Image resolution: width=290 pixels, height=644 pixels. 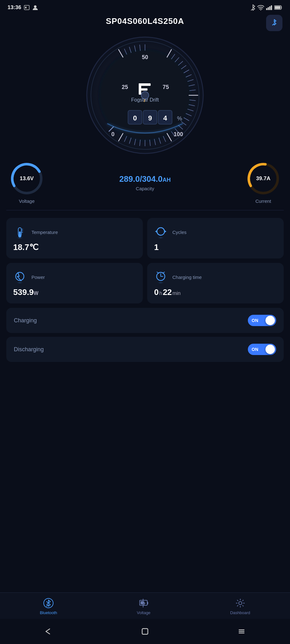 I want to click on svg-text: 100, so click(x=178, y=134).